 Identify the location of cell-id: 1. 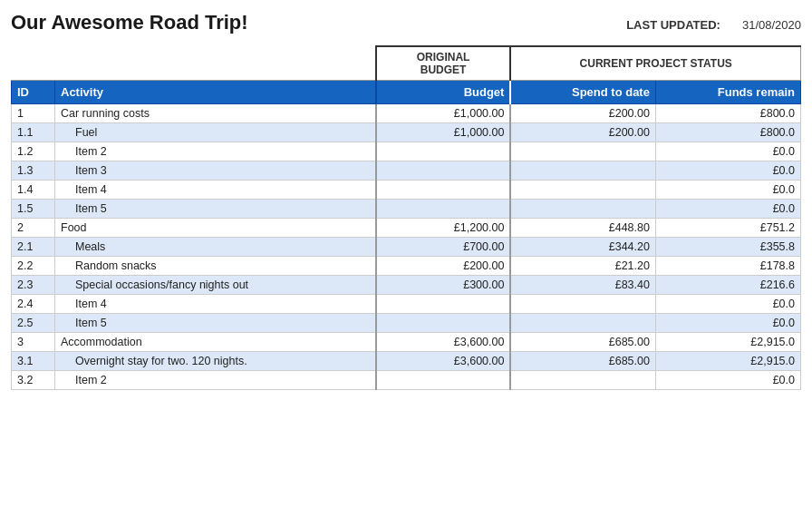
(34, 114).